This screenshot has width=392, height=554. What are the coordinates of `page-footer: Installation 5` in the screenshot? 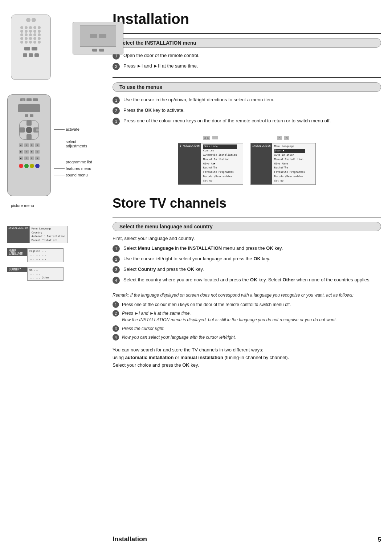 It's located at (247, 536).